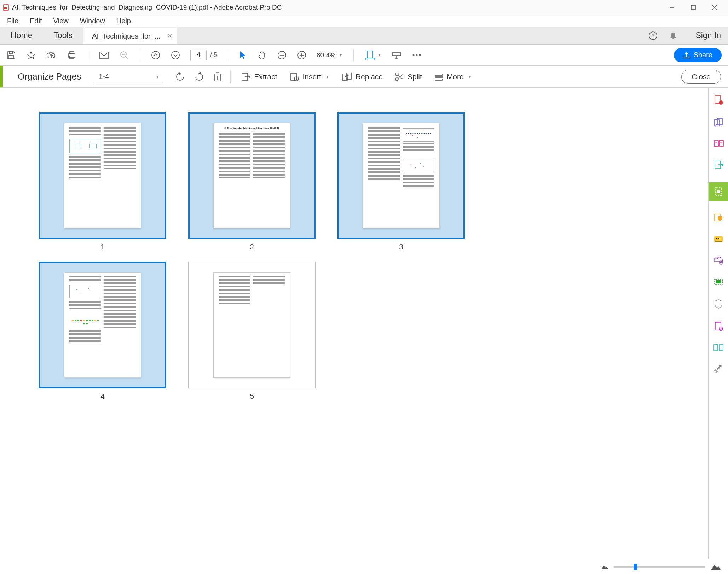 This screenshot has width=728, height=574. What do you see at coordinates (635, 567) in the screenshot?
I see `slider-handle` at bounding box center [635, 567].